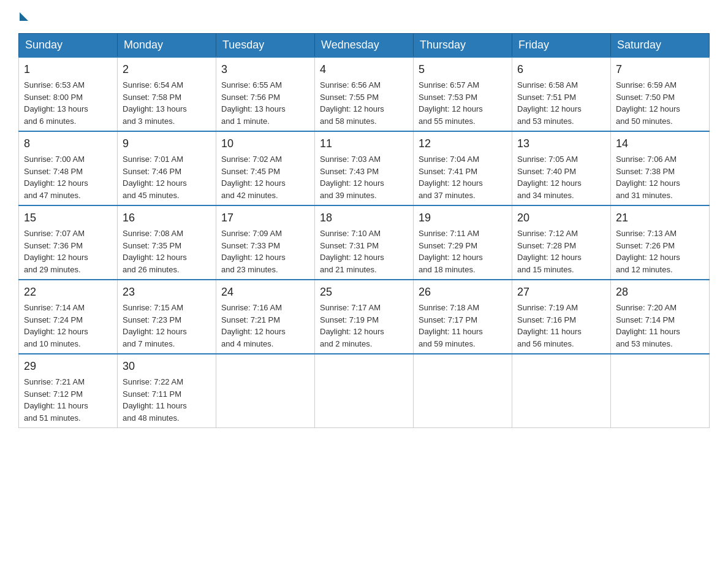 The height and width of the screenshot is (563, 728). What do you see at coordinates (167, 144) in the screenshot?
I see `day-number: 9` at bounding box center [167, 144].